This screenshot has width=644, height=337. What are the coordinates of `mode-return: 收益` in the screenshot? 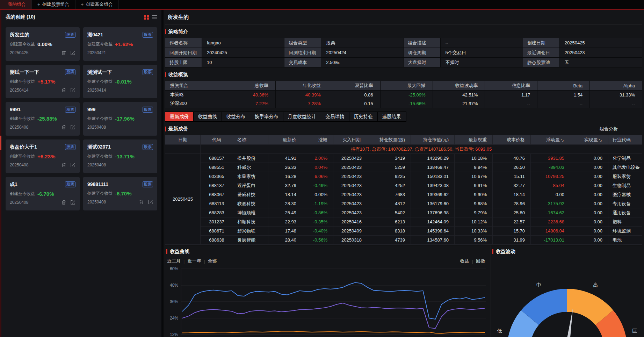 It's located at (465, 261).